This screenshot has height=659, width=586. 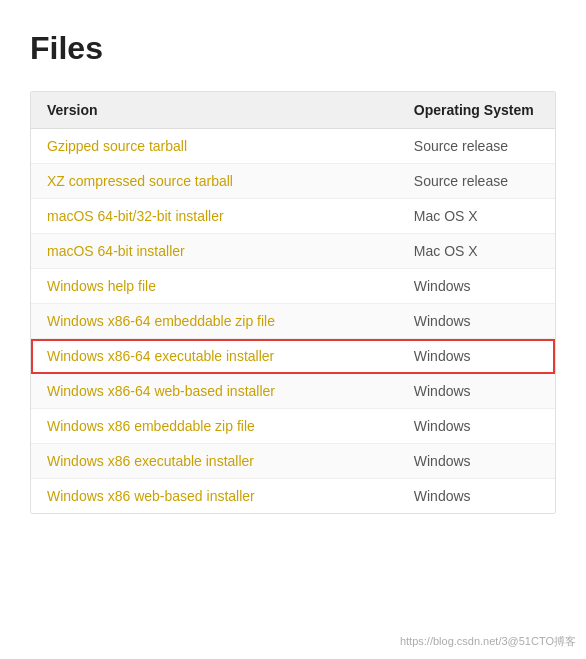 I want to click on version-column-header: Version, so click(x=214, y=110).